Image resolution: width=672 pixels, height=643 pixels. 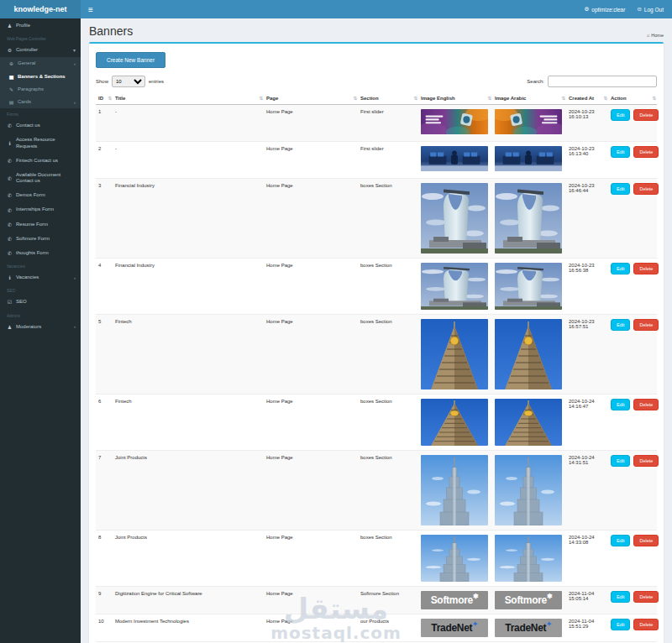 What do you see at coordinates (104, 601) in the screenshot?
I see `cell-id: 9` at bounding box center [104, 601].